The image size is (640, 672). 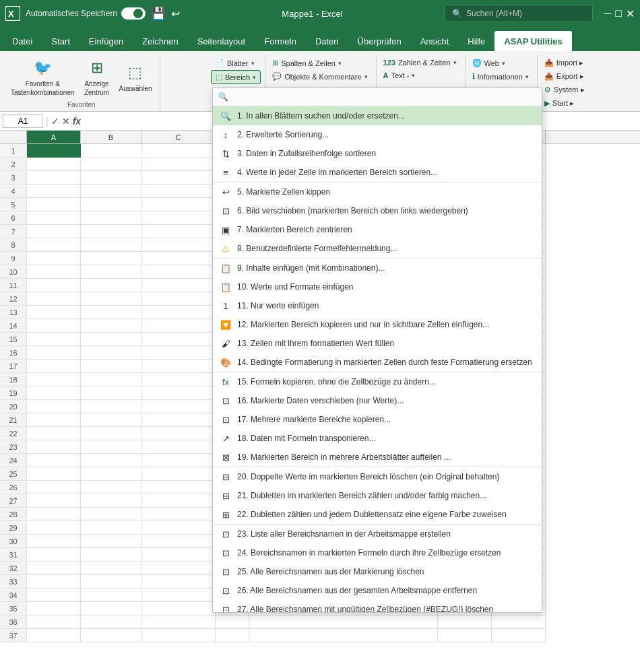 What do you see at coordinates (377, 591) in the screenshot?
I see `dropdown-item: ⊡26. Alle Bereichsnamen aus der gesamten…` at bounding box center [377, 591].